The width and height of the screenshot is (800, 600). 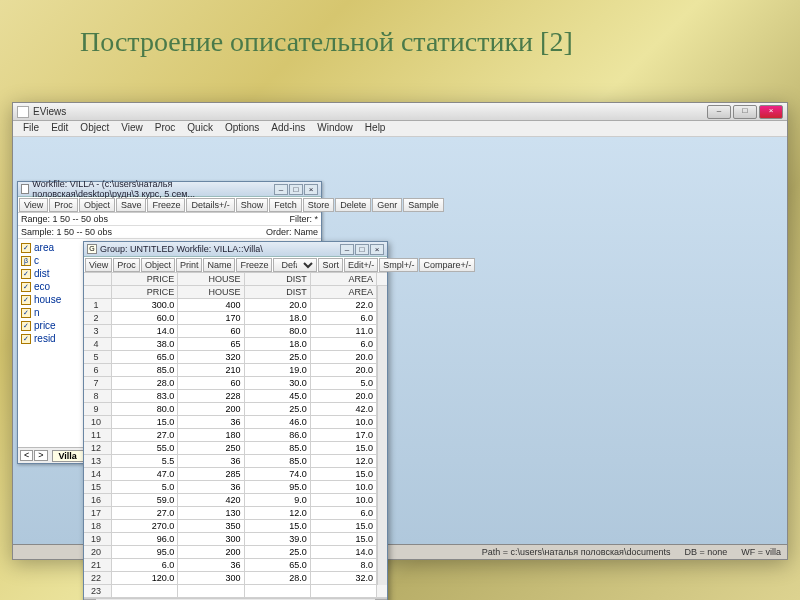 What do you see at coordinates (94, 128) in the screenshot?
I see `menu-object: Object` at bounding box center [94, 128].